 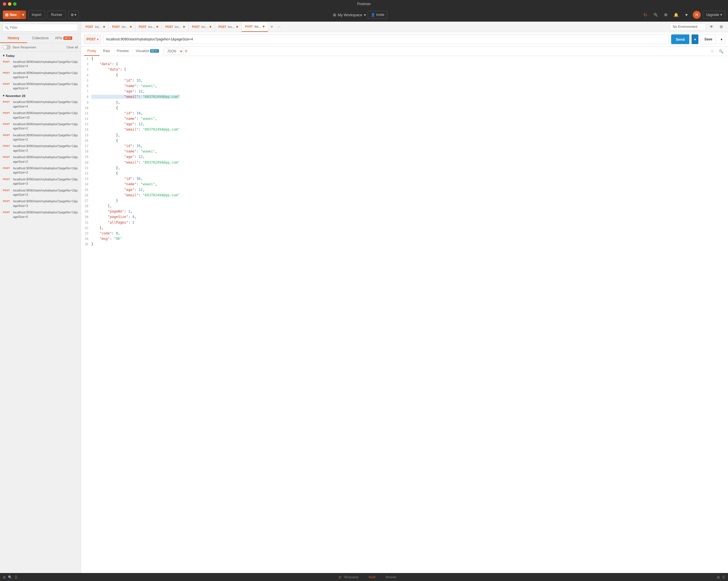 What do you see at coordinates (174, 51) in the screenshot?
I see `format-select: JSON XML HTML Text` at bounding box center [174, 51].